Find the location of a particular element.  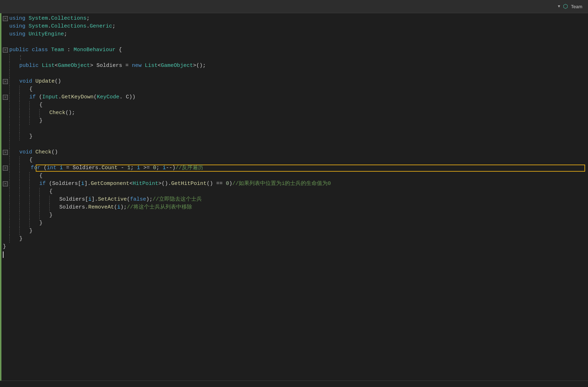

line-2-text: using System.Collections.Generic; is located at coordinates (62, 26).